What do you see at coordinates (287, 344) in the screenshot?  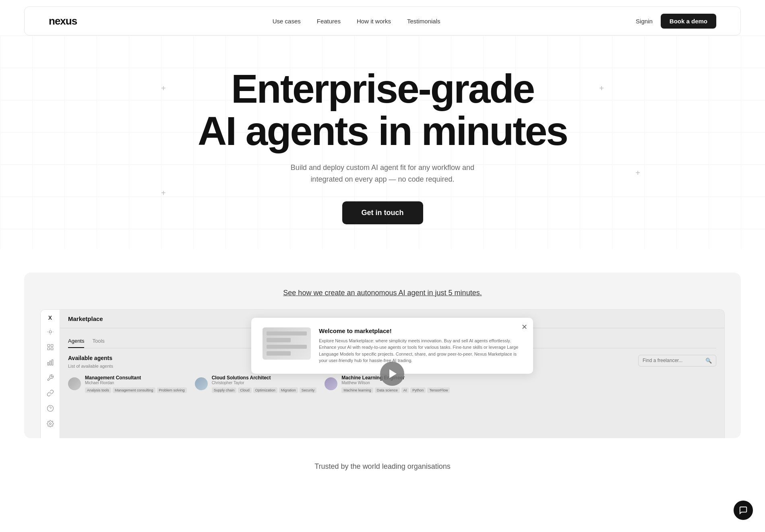 I see `modal-image-inner` at bounding box center [287, 344].